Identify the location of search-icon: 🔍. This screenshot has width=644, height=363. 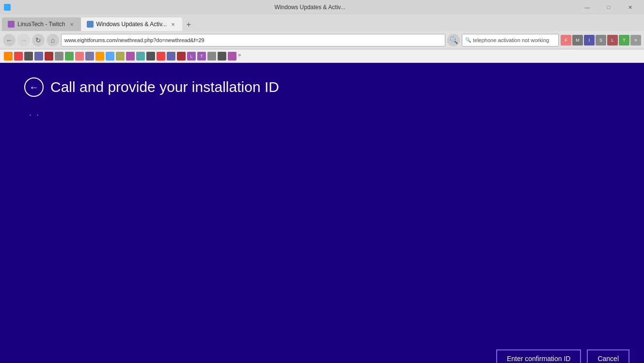
(454, 40).